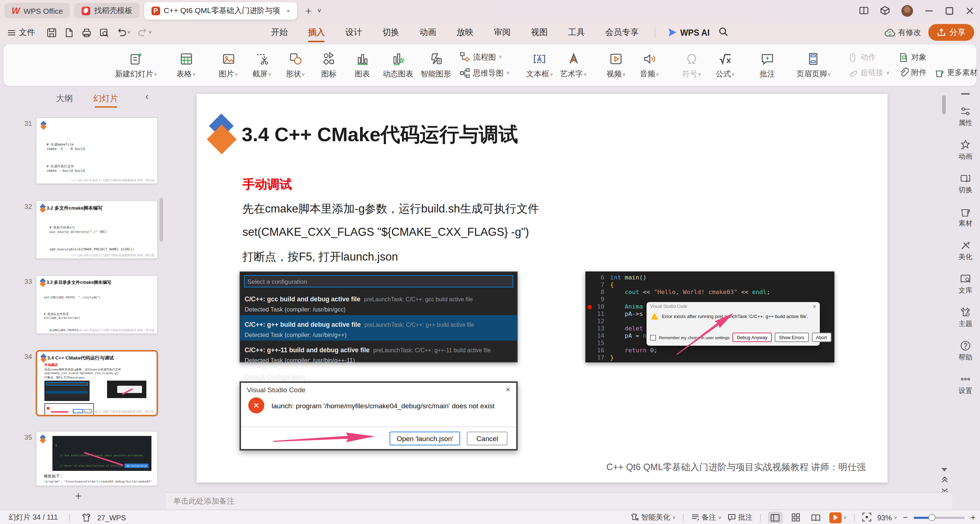  Describe the element at coordinates (902, 33) in the screenshot. I see `sync-status: 有修改` at that location.